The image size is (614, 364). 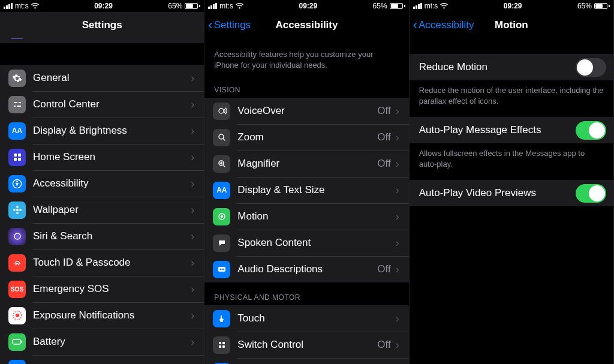 I want to click on back-button: ‹ Settings, so click(x=228, y=25).